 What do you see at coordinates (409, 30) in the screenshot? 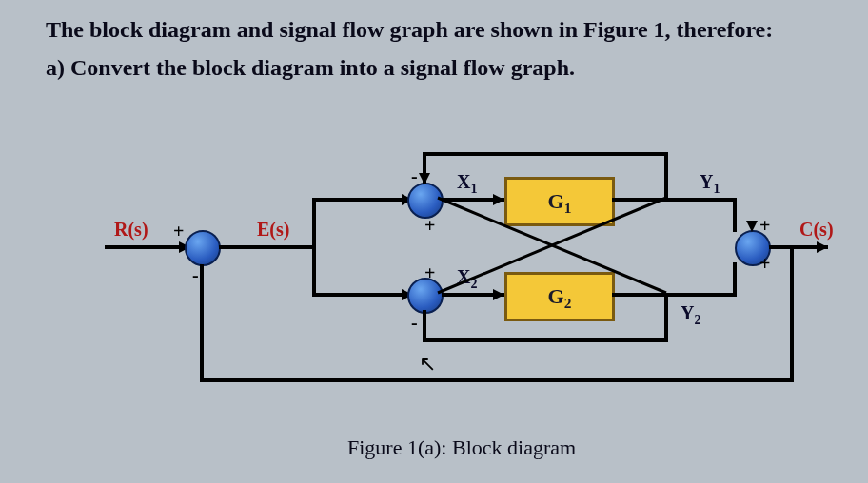
I see `prompt-line-1: The block diagram and signal flow graph …` at bounding box center [409, 30].